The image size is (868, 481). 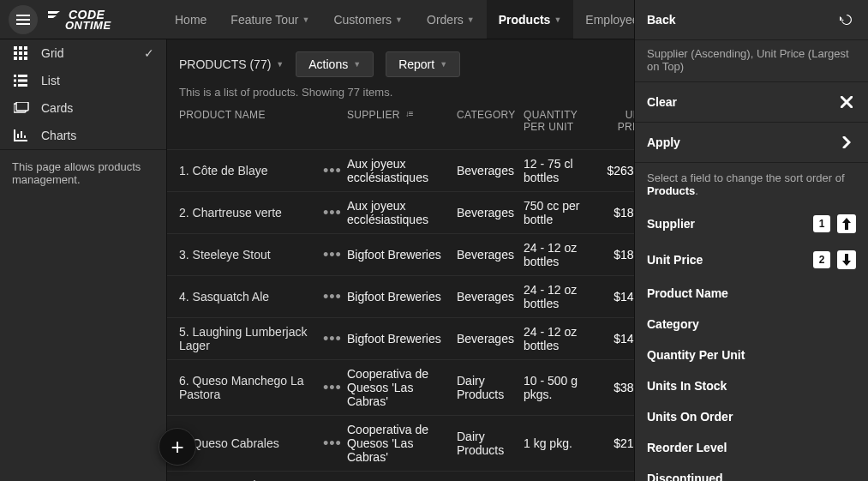 What do you see at coordinates (847, 20) in the screenshot?
I see `undo-icon` at bounding box center [847, 20].